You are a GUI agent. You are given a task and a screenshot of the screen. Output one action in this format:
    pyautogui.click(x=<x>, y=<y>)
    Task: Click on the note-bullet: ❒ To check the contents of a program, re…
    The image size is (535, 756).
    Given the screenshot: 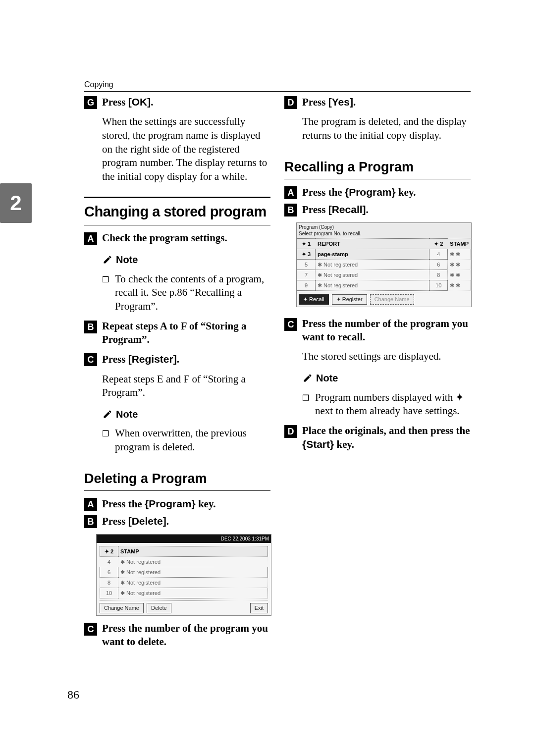 What is the action you would take?
    pyautogui.click(x=186, y=293)
    